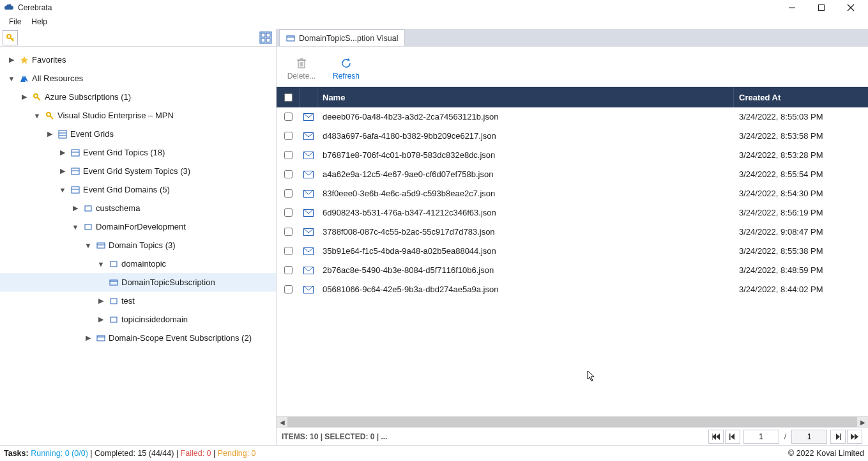  What do you see at coordinates (572, 213) in the screenshot?
I see `table-row: 6d908243-b531-476a-b347-41212c346f63.jso…` at bounding box center [572, 213].